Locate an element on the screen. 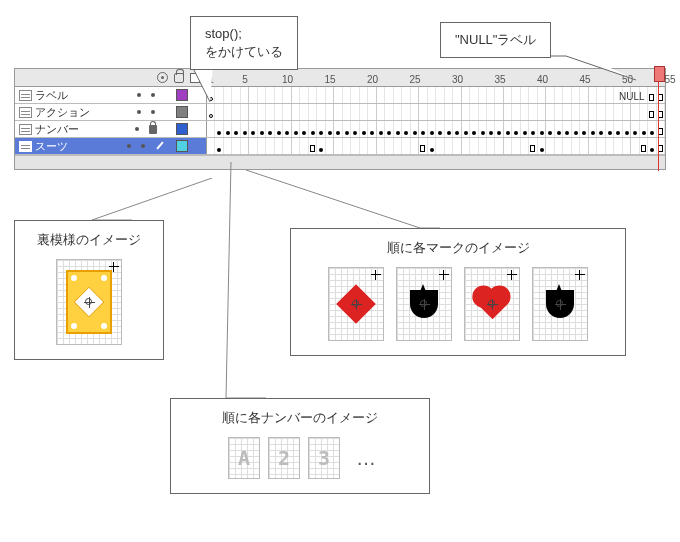  layer-row: ラベル is located at coordinates (340, 96).